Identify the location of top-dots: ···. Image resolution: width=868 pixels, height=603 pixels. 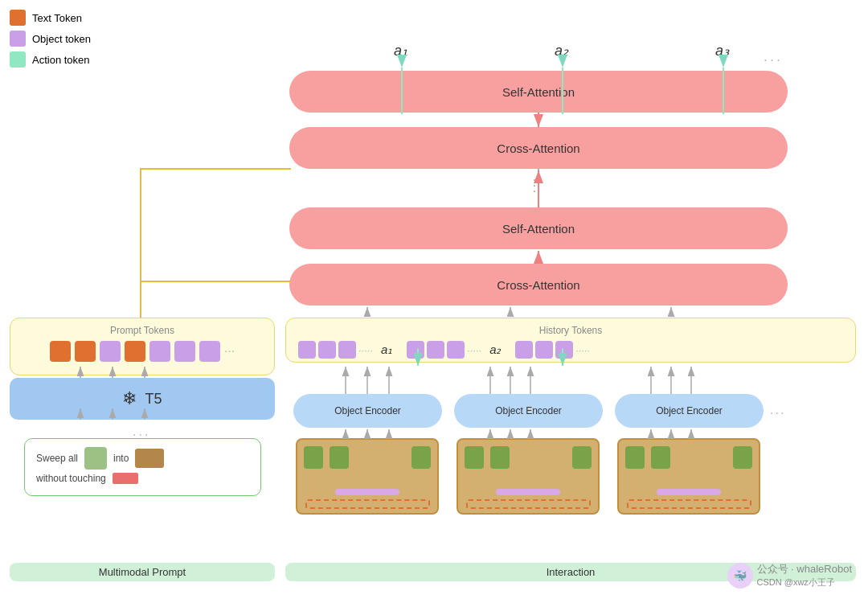
(773, 59).